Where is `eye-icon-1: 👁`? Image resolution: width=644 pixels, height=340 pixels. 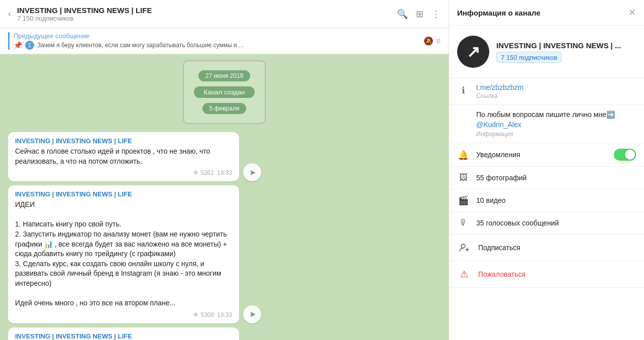 eye-icon-1: 👁 is located at coordinates (196, 173).